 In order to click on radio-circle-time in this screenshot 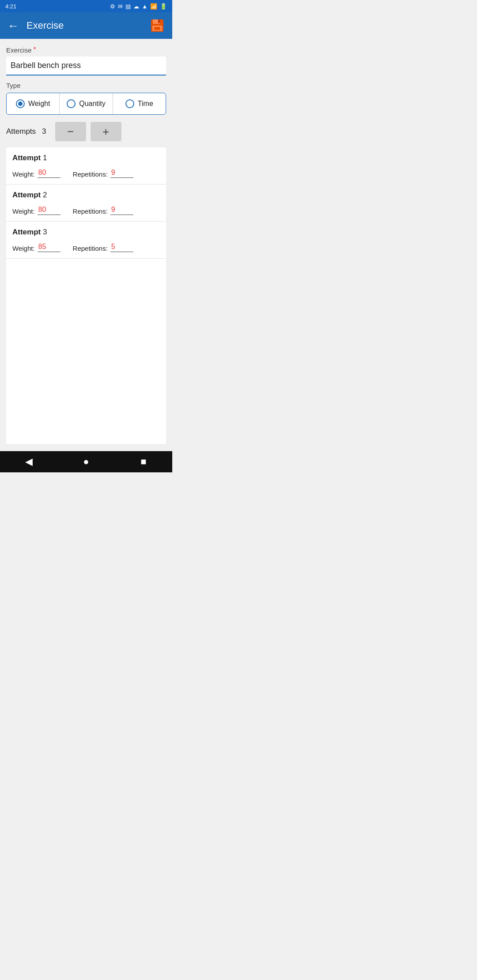, I will do `click(130, 104)`.